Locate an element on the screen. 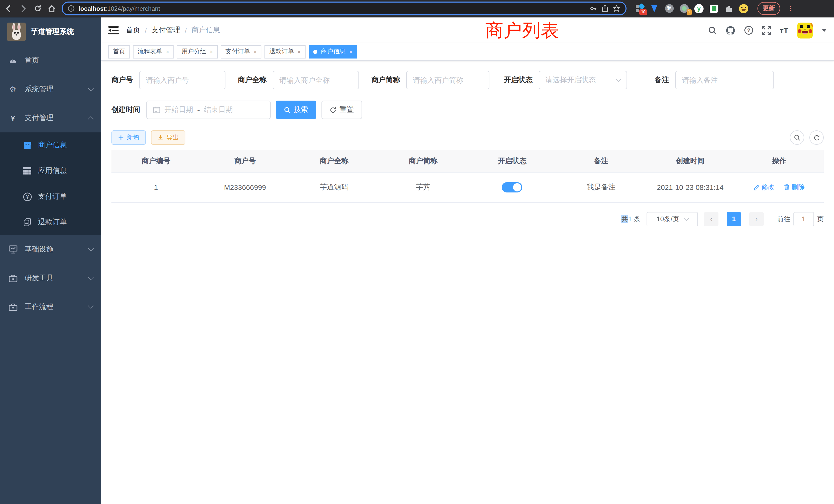  fullscreen-icon is located at coordinates (767, 30).